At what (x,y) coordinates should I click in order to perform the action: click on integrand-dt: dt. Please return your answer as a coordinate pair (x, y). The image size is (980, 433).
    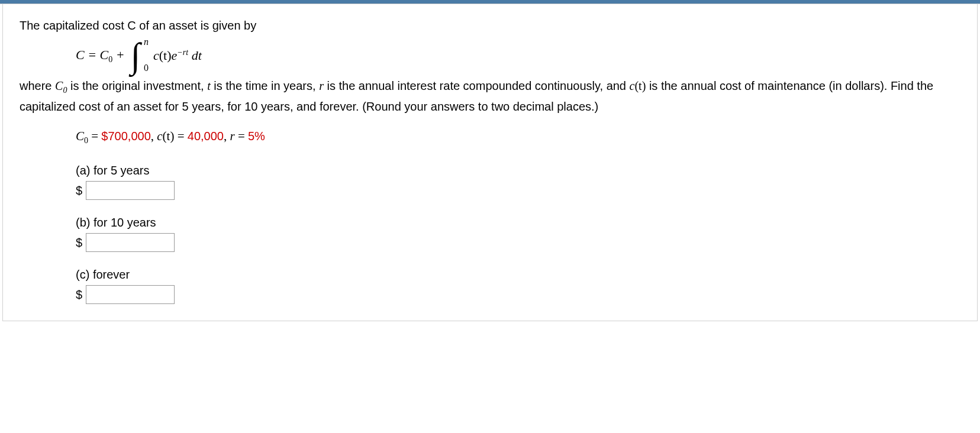
    Looking at the image, I should click on (195, 56).